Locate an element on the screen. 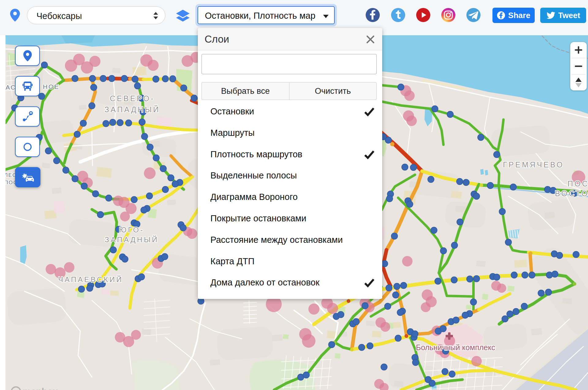 This screenshot has height=390, width=588. svg-text: ГРЕМЯЧЕВО is located at coordinates (533, 165).